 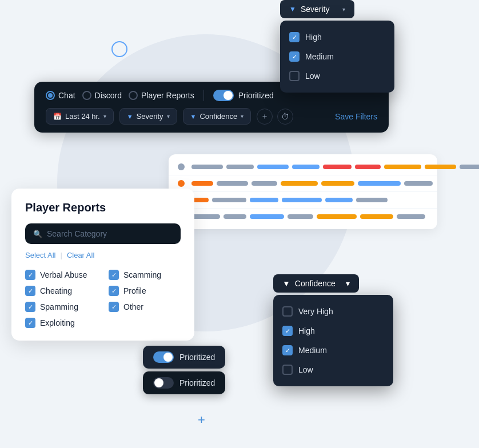 I want to click on category-verbal-abuse: ✓ Verbal Abuse, so click(x=61, y=275).